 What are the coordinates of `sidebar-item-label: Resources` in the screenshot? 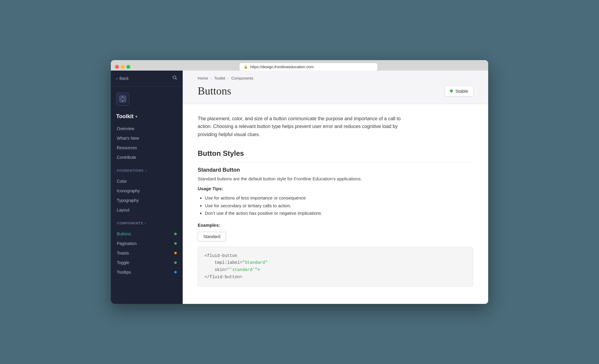 It's located at (127, 148).